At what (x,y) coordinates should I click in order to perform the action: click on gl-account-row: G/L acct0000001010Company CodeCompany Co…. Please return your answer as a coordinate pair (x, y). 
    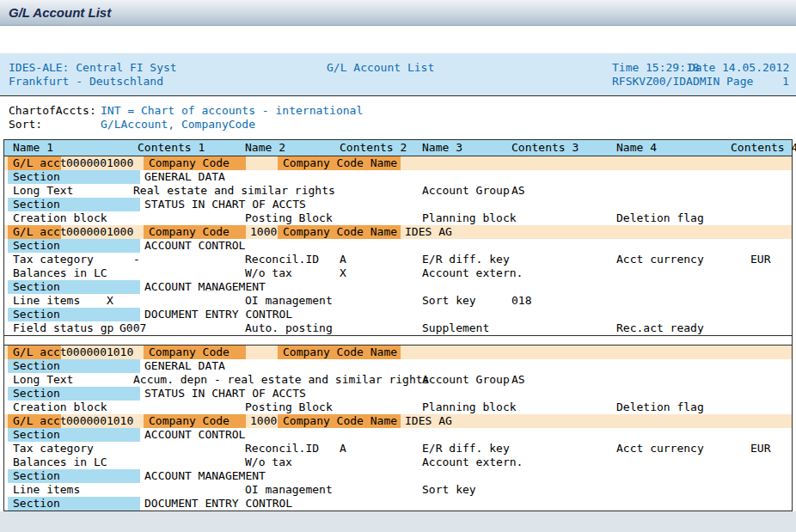
    Looking at the image, I should click on (398, 352).